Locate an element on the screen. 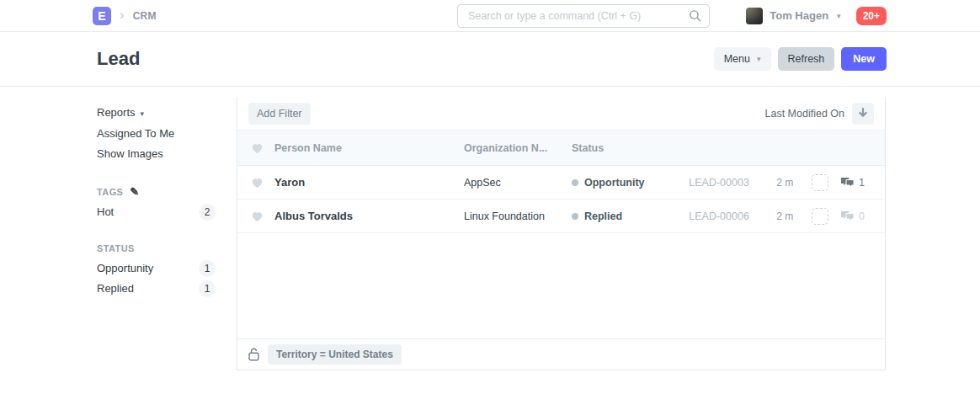 This screenshot has height=394, width=980. person-name: Yaron is located at coordinates (369, 182).